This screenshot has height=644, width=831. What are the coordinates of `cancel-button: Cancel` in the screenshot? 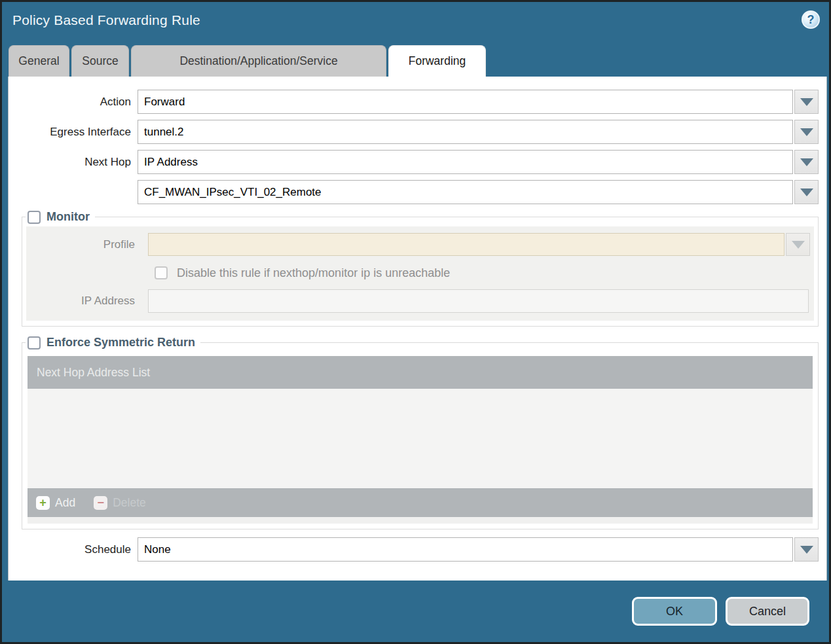 It's located at (767, 611).